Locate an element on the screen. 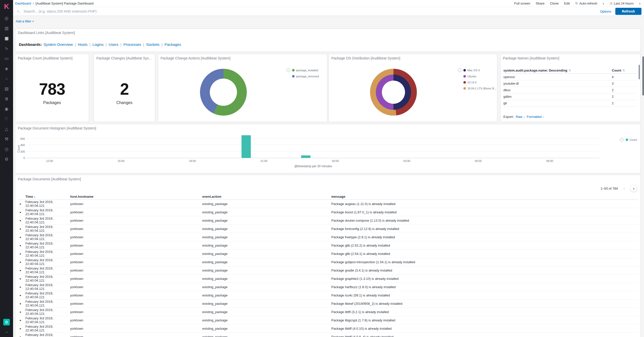  legend-item-package-removed: package_removed is located at coordinates (305, 76).